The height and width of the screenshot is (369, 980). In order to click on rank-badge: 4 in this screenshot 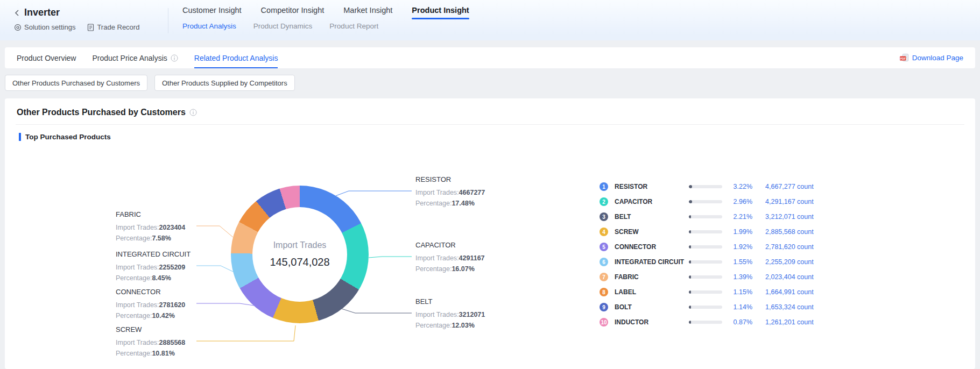, I will do `click(604, 232)`.